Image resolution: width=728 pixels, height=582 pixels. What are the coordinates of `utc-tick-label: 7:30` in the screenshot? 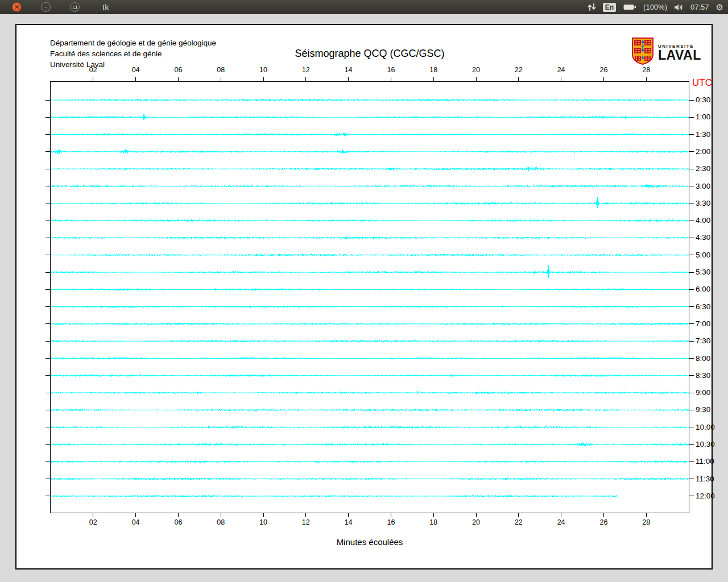 It's located at (703, 341).